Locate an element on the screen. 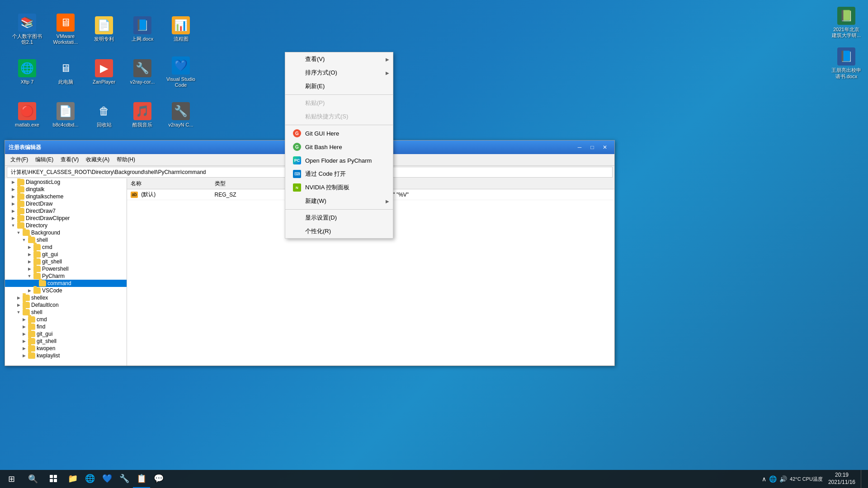 Image resolution: width=868 pixels, height=488 pixels. ctx-git-gui: G Git GUI Here is located at coordinates (339, 133).